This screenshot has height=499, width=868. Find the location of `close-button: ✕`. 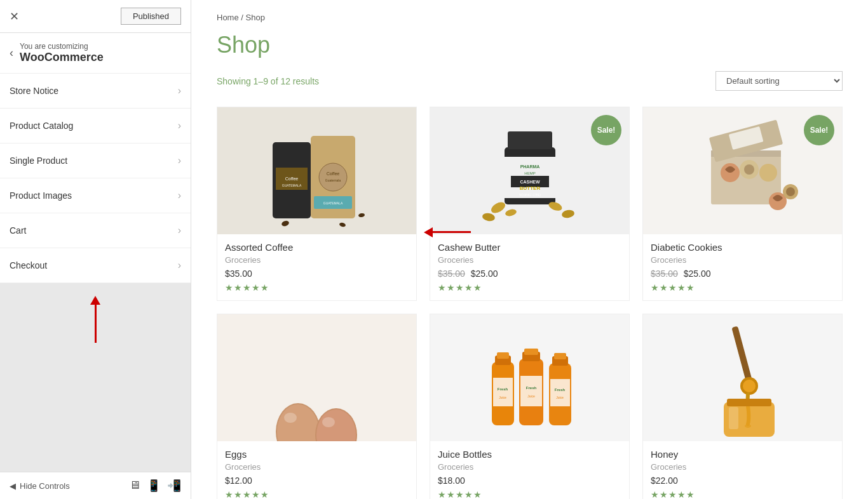

close-button: ✕ is located at coordinates (14, 17).